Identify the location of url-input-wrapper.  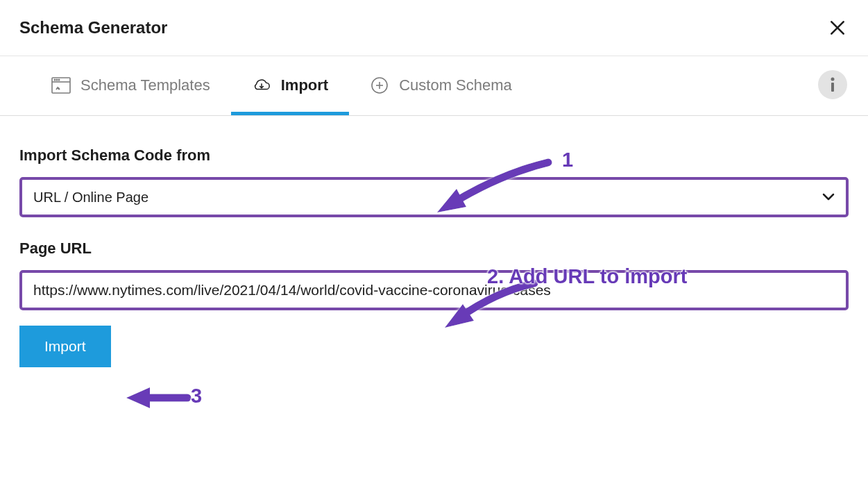
(434, 290).